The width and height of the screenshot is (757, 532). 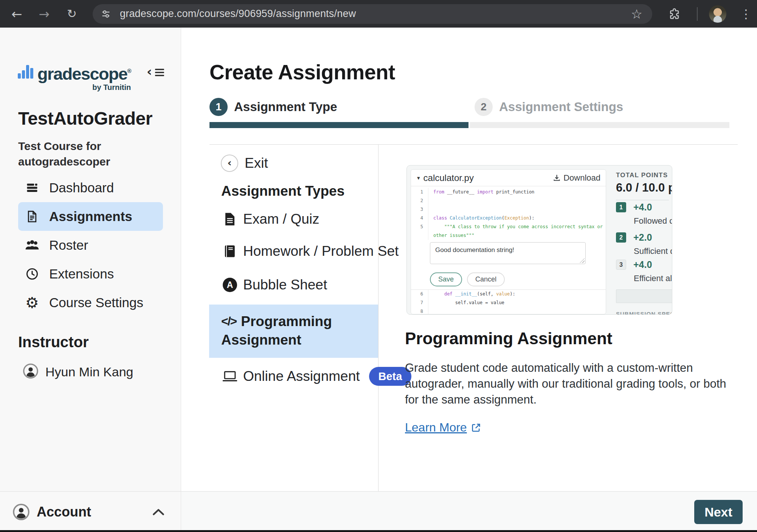 What do you see at coordinates (270, 219) in the screenshot?
I see `type-exam-quiz: Exam / Quiz` at bounding box center [270, 219].